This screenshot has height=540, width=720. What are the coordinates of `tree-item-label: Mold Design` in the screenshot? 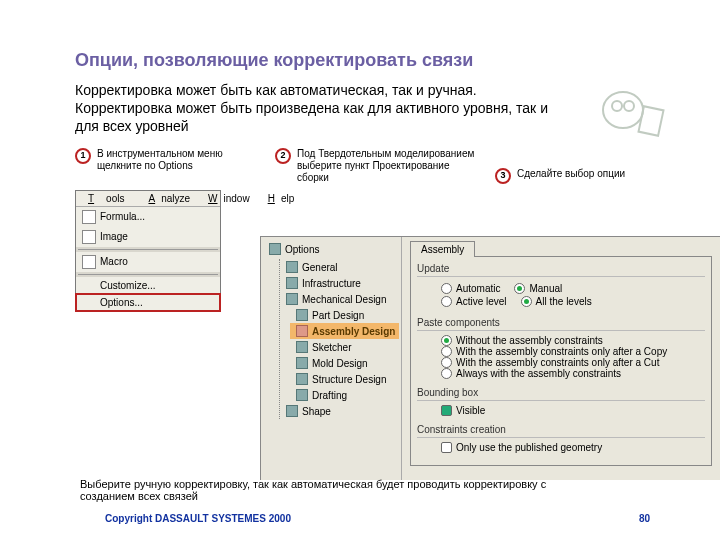 It's located at (340, 364).